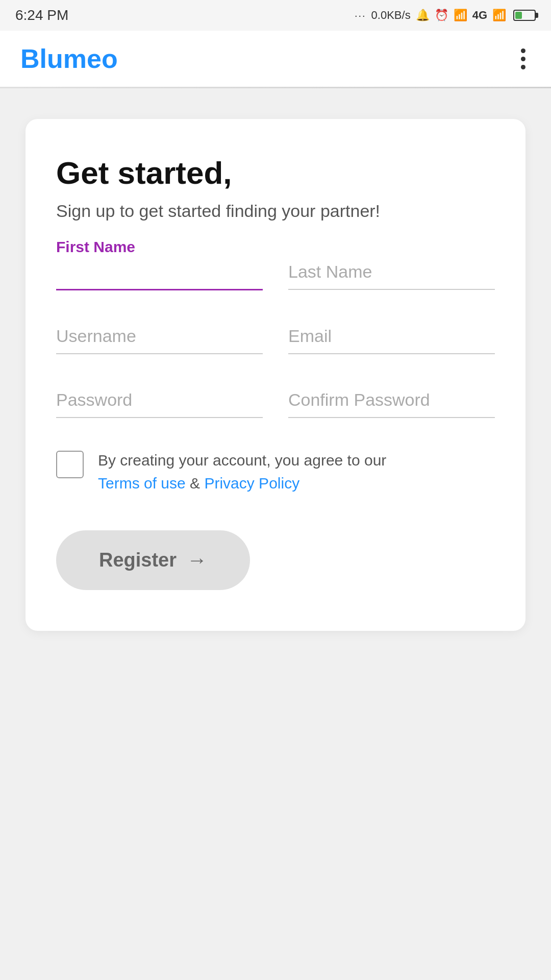 The width and height of the screenshot is (551, 980). What do you see at coordinates (392, 338) in the screenshot?
I see `email-field` at bounding box center [392, 338].